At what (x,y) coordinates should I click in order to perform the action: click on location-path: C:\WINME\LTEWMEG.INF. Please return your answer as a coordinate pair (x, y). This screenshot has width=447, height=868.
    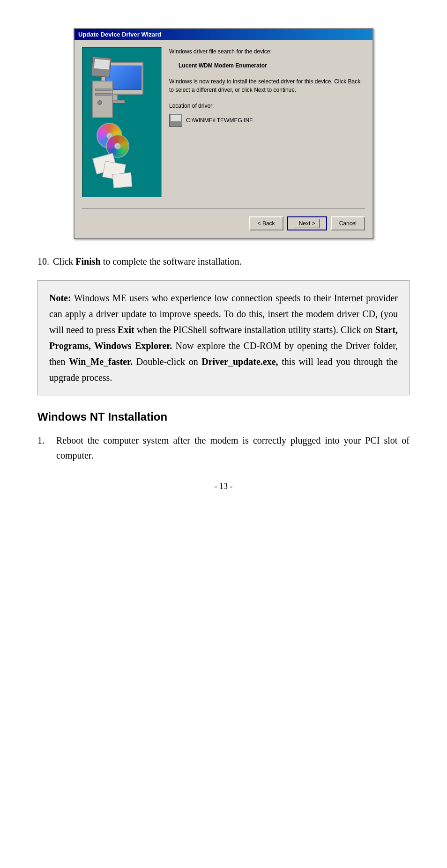
    Looking at the image, I should click on (219, 120).